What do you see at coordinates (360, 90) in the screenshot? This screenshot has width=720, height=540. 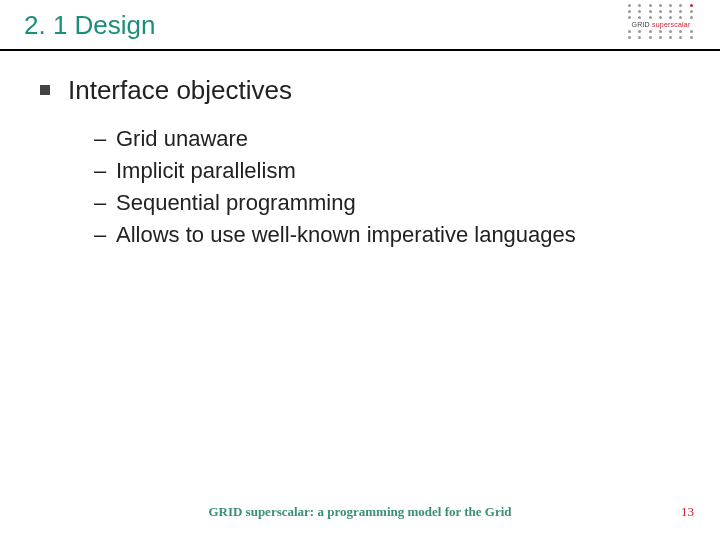 I see `bullet-level1: Interface objectives` at bounding box center [360, 90].